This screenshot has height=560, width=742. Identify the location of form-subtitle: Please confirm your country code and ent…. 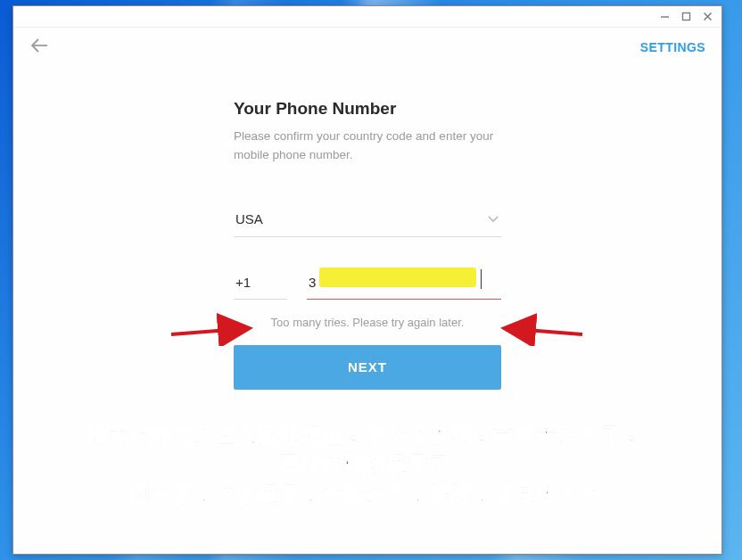
(367, 146).